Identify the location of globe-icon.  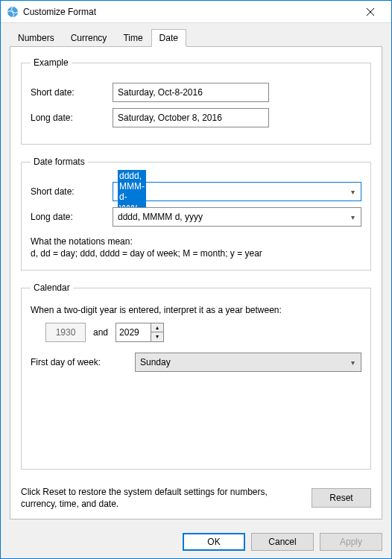
(13, 12).